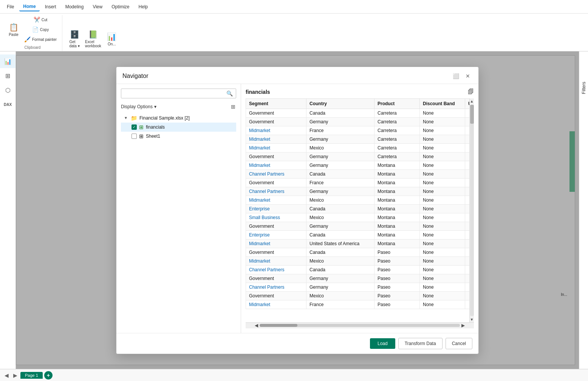 This screenshot has height=381, width=588. Describe the element at coordinates (134, 127) in the screenshot. I see `financials-checkbox: ✓` at that location.